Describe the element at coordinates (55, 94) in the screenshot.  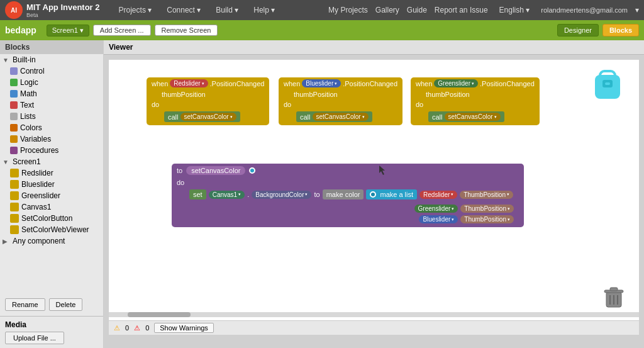
I see `sidebar-item-math: Math` at that location.